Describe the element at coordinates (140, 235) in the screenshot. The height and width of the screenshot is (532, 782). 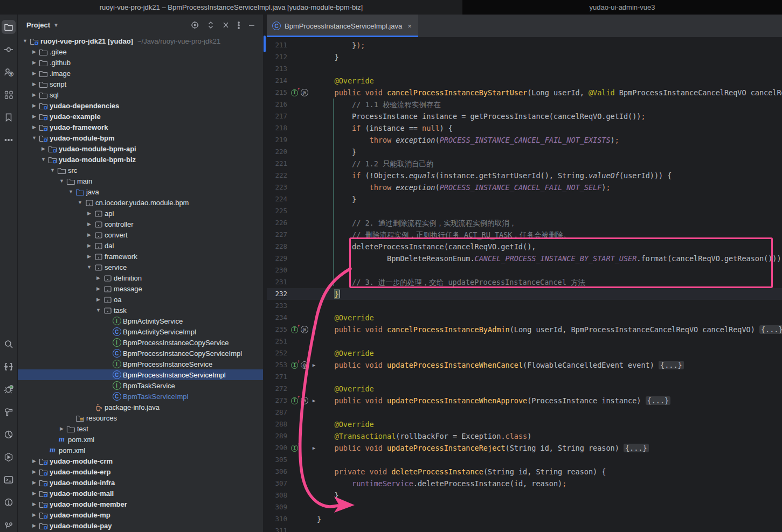
I see `tree-item: ▶convert` at that location.